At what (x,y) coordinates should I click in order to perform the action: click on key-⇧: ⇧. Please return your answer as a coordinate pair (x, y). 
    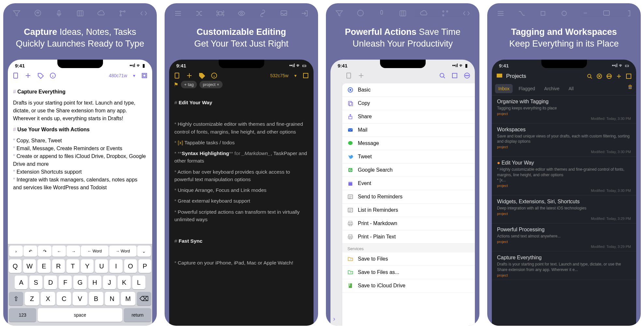
    Looking at the image, I should click on (16, 299).